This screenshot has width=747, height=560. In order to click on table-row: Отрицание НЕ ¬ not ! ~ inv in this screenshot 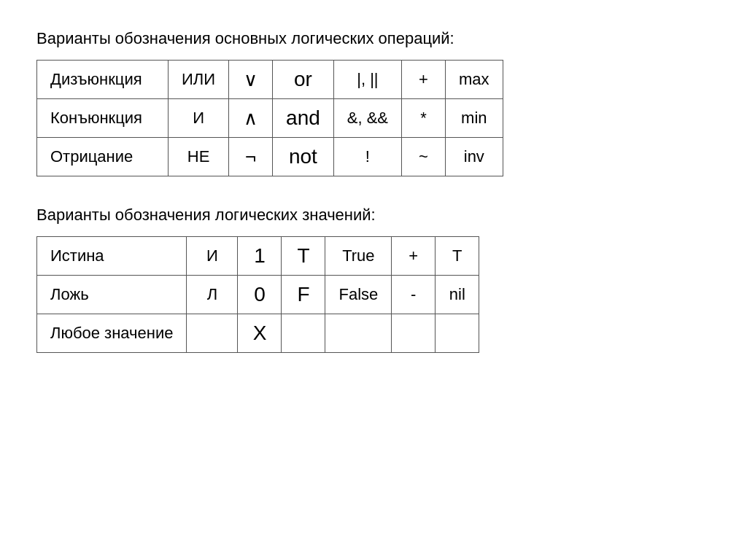, I will do `click(270, 158)`.